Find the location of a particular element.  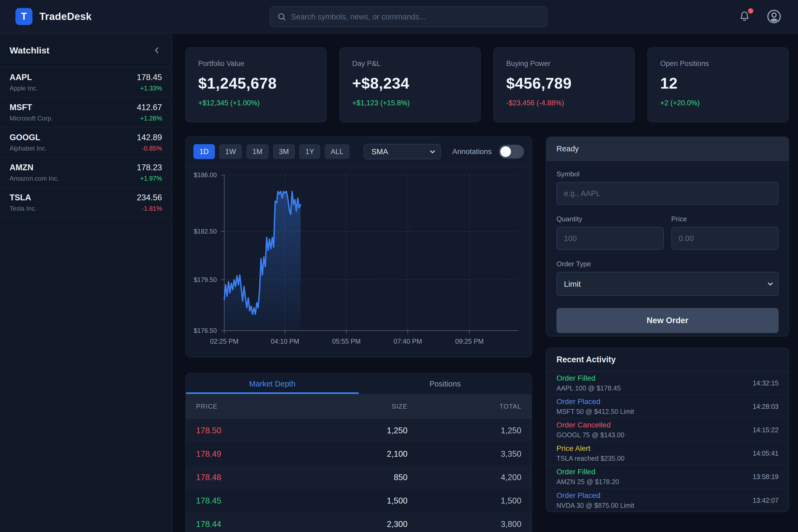

tab-positions: Positions is located at coordinates (445, 384).